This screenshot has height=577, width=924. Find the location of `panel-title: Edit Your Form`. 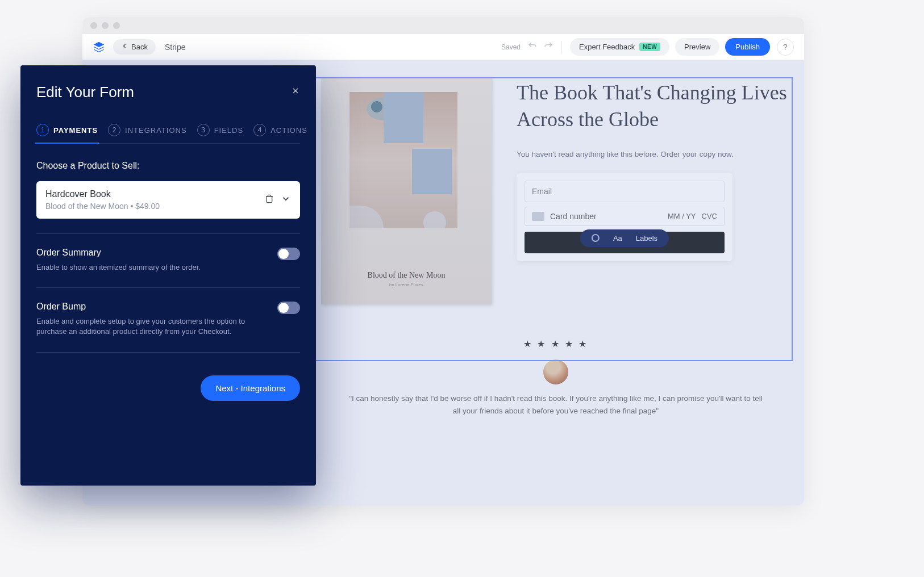

panel-title: Edit Your Form is located at coordinates (85, 92).